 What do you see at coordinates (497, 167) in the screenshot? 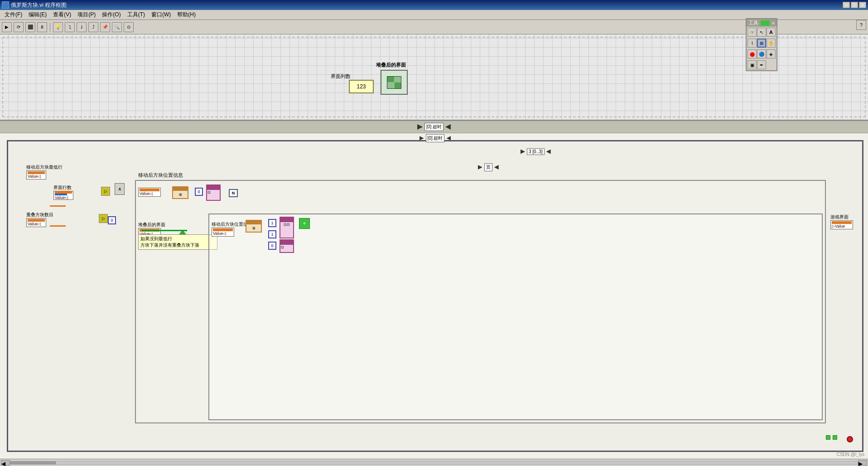
I see `page-right` at bounding box center [497, 167].